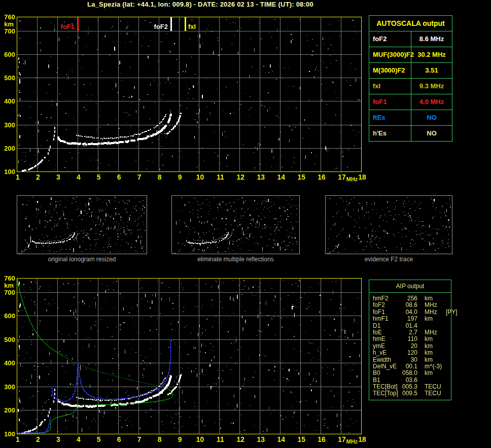 The width and height of the screenshot is (491, 448). Describe the element at coordinates (412, 394) in the screenshot. I see `aip-row: TEC[Top]009.5TECU` at that location.